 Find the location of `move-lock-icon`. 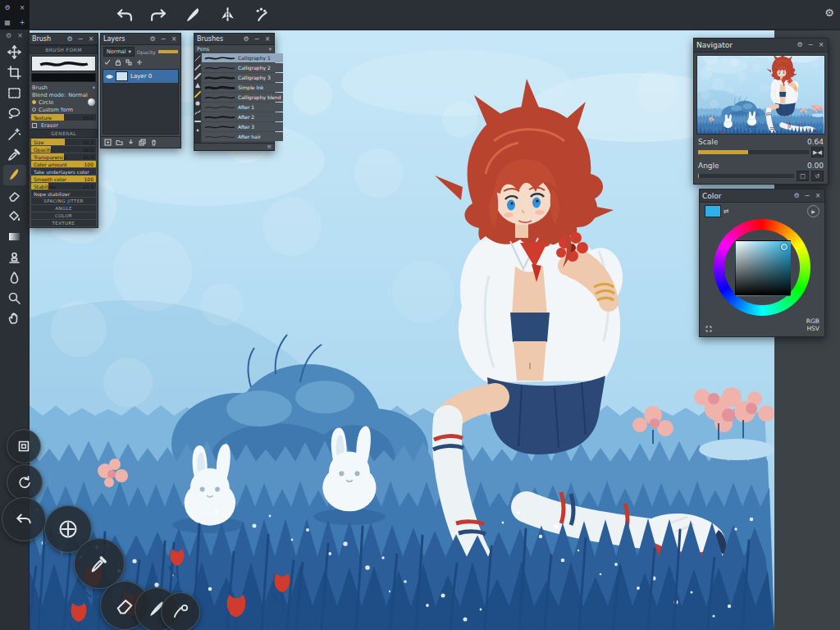

move-lock-icon is located at coordinates (139, 62).